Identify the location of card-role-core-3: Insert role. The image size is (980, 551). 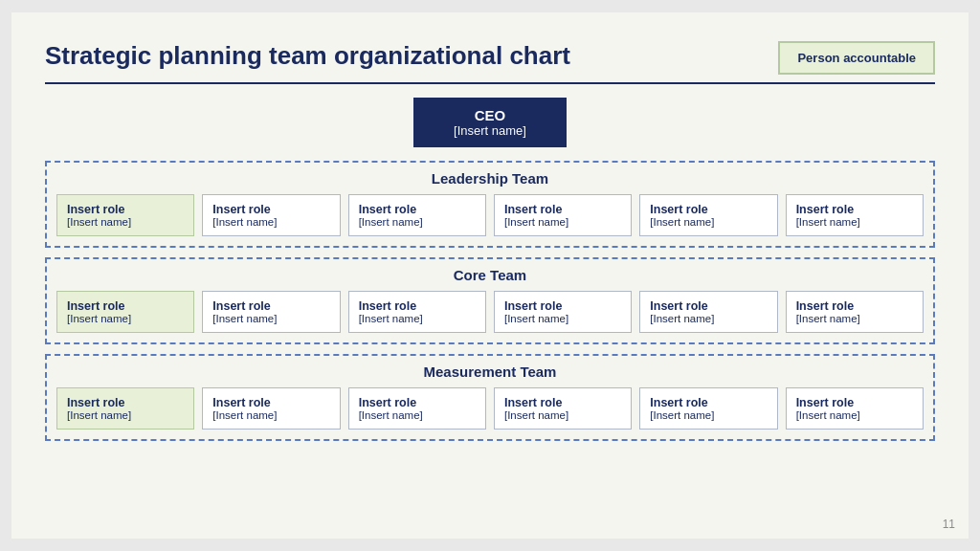
(563, 306).